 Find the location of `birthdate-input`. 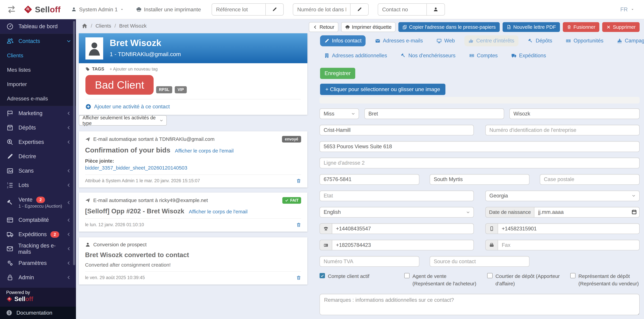

birthdate-input is located at coordinates (587, 212).